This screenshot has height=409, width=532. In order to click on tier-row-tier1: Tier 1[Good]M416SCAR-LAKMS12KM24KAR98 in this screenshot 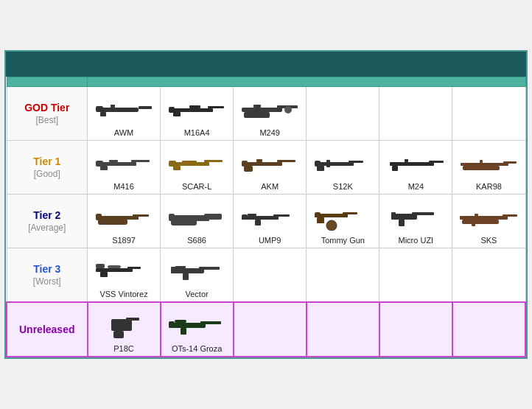, I will do `click(266, 168)`.